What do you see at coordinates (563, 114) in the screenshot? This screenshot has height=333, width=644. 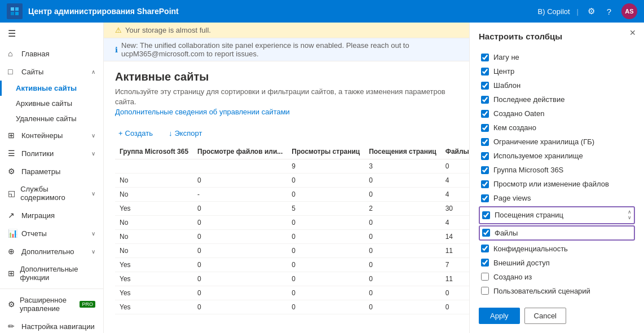 I see `column-label: Создано Oaten` at bounding box center [563, 114].